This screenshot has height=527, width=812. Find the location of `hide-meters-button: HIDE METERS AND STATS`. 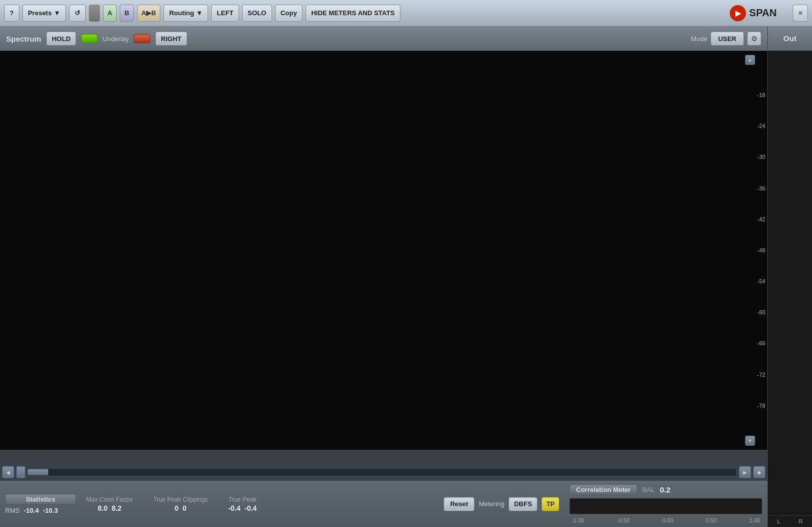

hide-meters-button: HIDE METERS AND STATS is located at coordinates (353, 13).